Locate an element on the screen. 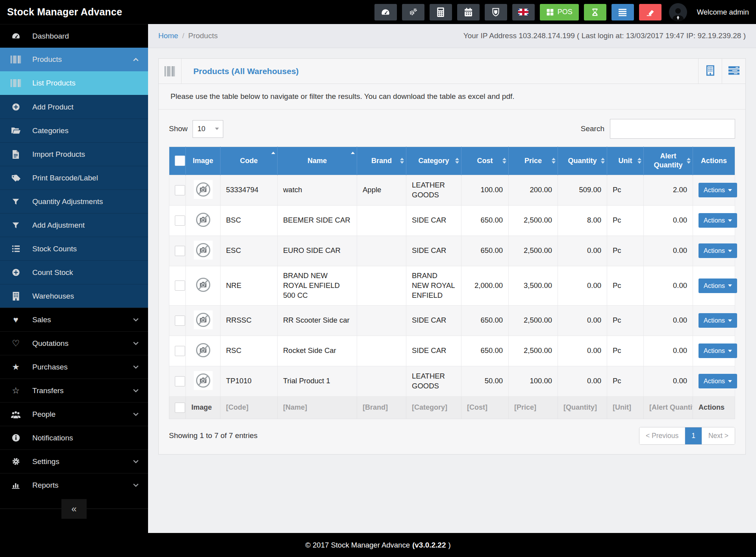 The image size is (756, 557). settings-button is located at coordinates (413, 12).